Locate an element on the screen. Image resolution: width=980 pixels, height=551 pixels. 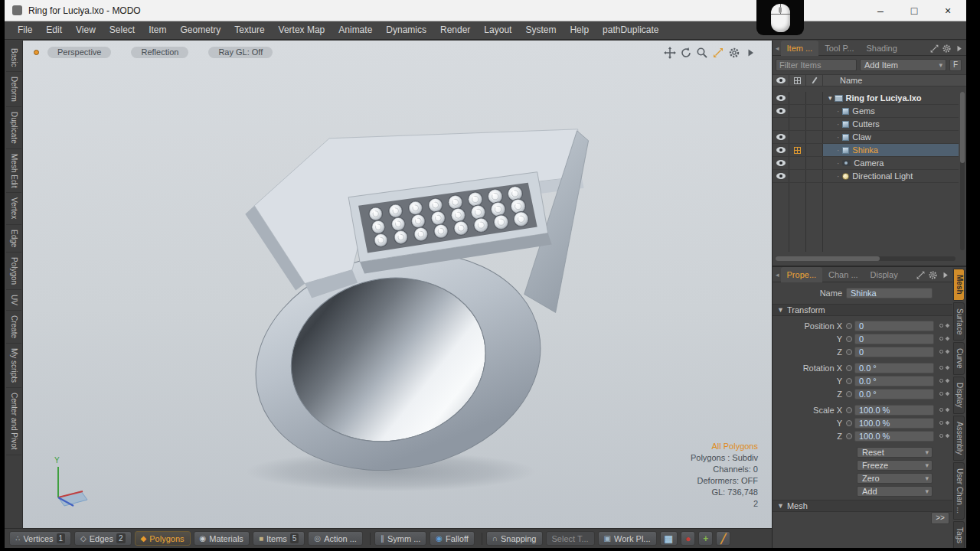
toolbox-tab-my-scripts: My scripts is located at coordinates (14, 366).